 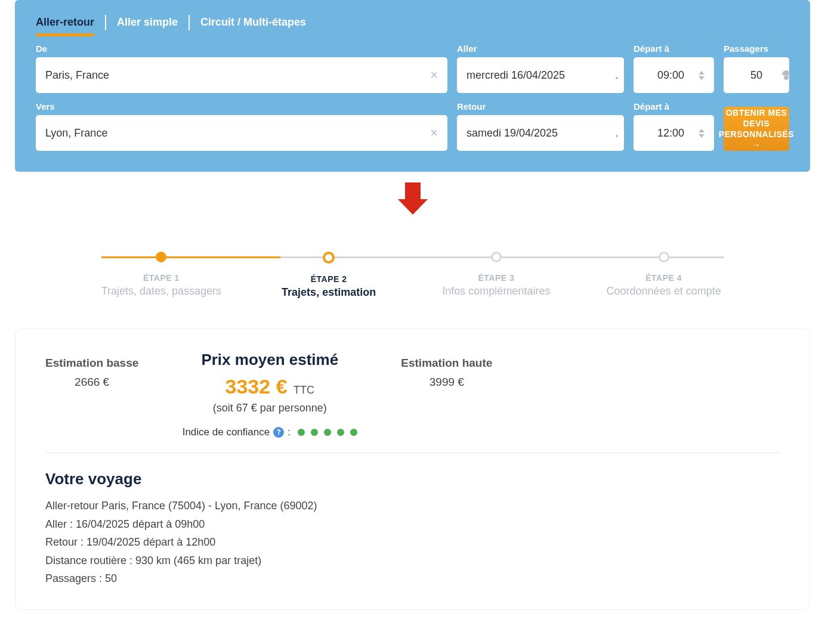 What do you see at coordinates (92, 363) in the screenshot?
I see `estimation-low-label: Estimation basse` at bounding box center [92, 363].